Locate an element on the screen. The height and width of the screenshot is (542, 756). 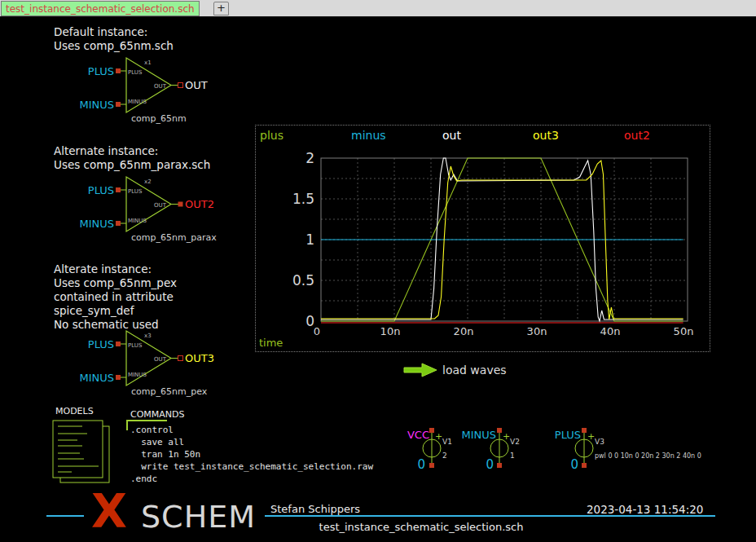
comparator-symbol-x2: PLUS MINUS OUT2 x2 PLUS MINUS OUT comp_6… is located at coordinates (163, 209).